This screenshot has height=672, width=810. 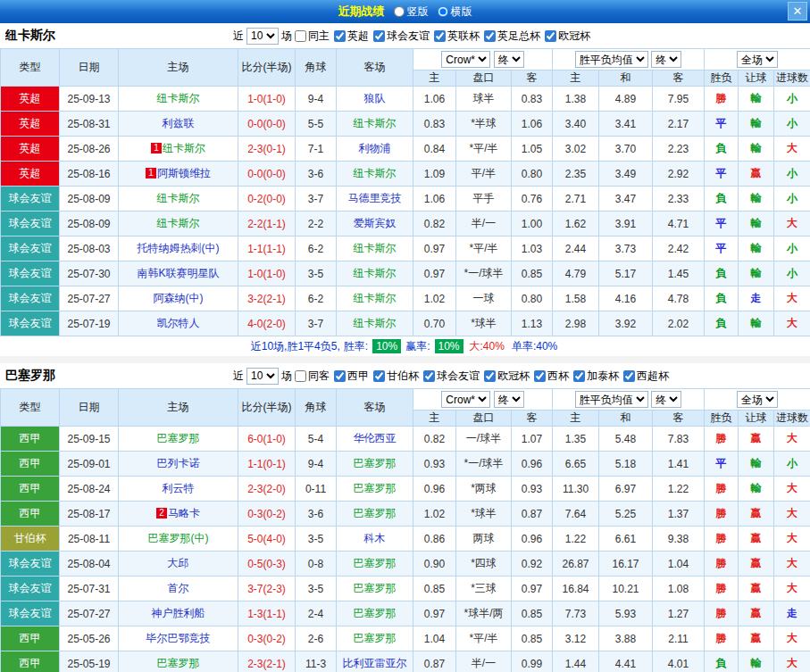 I want to click on home-team-cell: 托特纳姆热刺(中), so click(x=179, y=249).